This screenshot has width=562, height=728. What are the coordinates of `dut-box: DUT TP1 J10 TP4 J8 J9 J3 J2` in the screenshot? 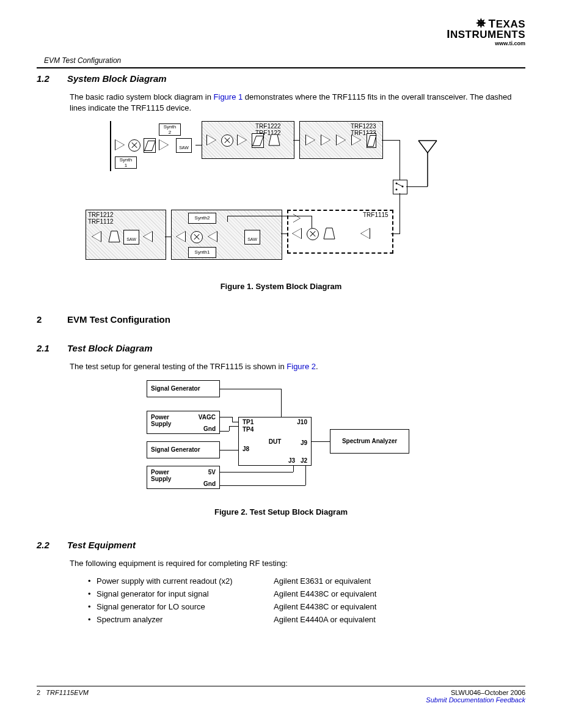 It's located at (275, 441).